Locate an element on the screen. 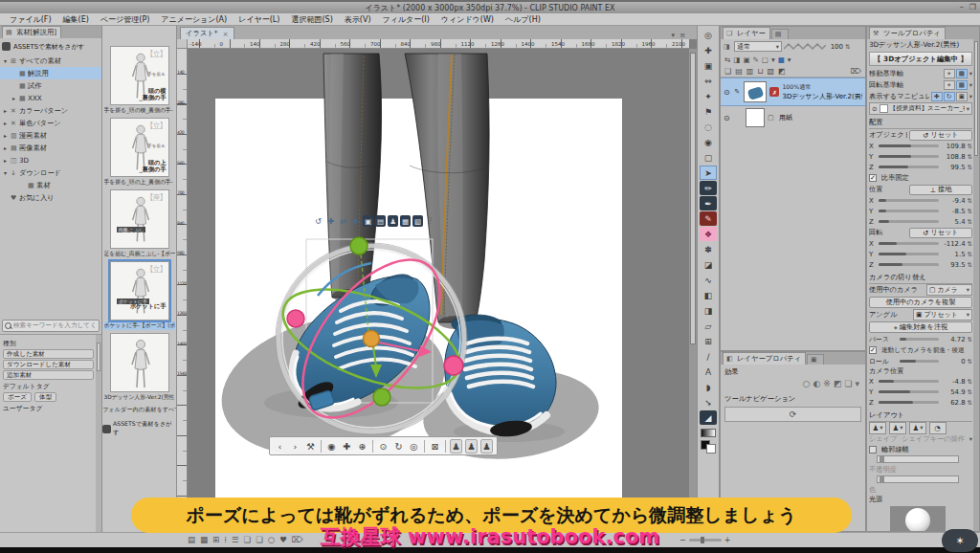 The image size is (980, 553). figure-c-icon: ♟▾ is located at coordinates (918, 429).